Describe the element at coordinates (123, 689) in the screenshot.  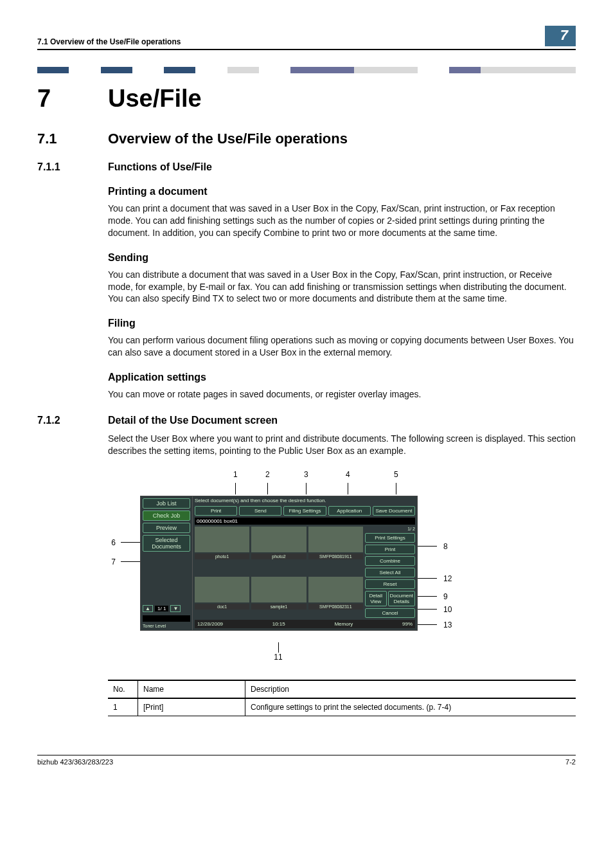
I see `table-header-no: No.` at that location.